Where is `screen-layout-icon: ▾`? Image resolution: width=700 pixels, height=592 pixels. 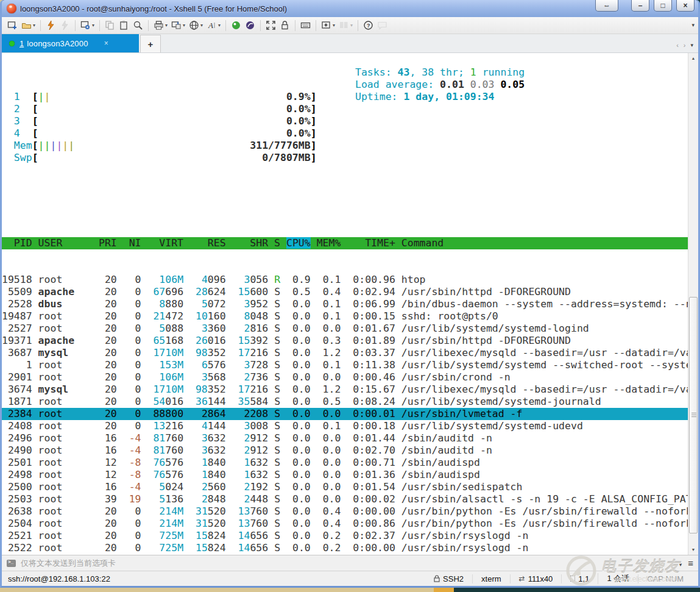 screen-layout-icon: ▾ is located at coordinates (178, 26).